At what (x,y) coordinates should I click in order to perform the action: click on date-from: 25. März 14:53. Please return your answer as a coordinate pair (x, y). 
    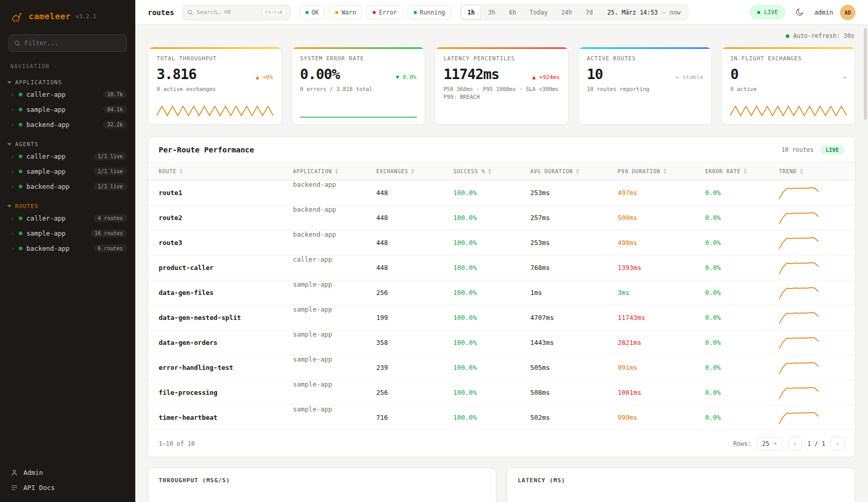
    Looking at the image, I should click on (629, 12).